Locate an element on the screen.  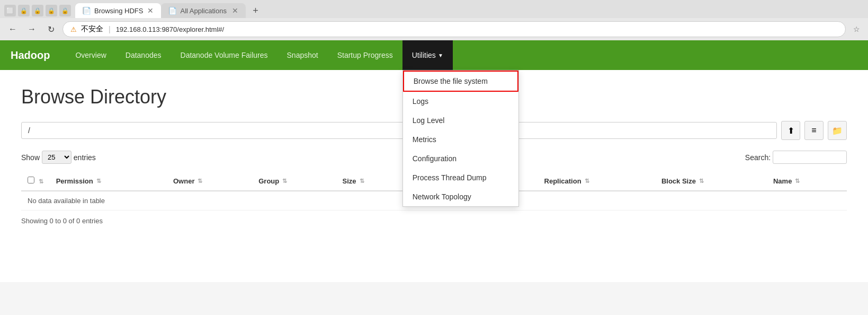
showing-text: Showing 0 to 0 of 0 entries is located at coordinates (434, 221).